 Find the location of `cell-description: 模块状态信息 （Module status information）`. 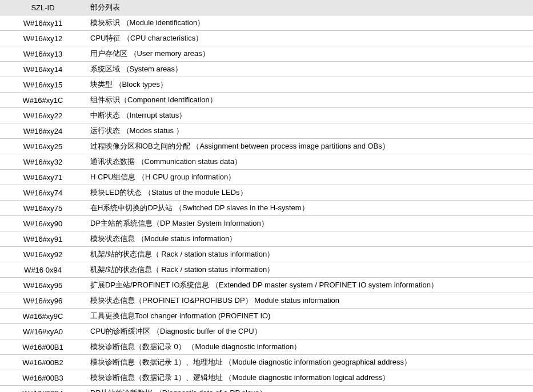

cell-description: 模块状态信息 （Module status information） is located at coordinates (310, 239).